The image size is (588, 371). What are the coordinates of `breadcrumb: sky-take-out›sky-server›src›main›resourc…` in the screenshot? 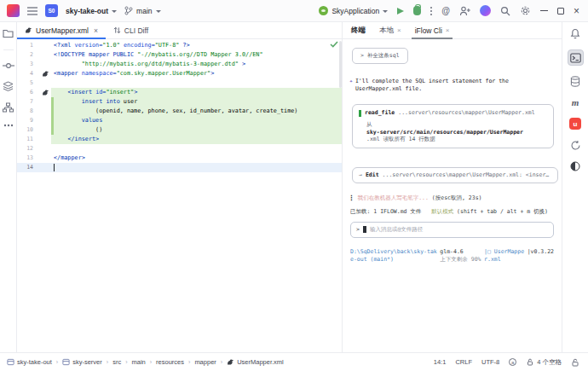 It's located at (145, 362).